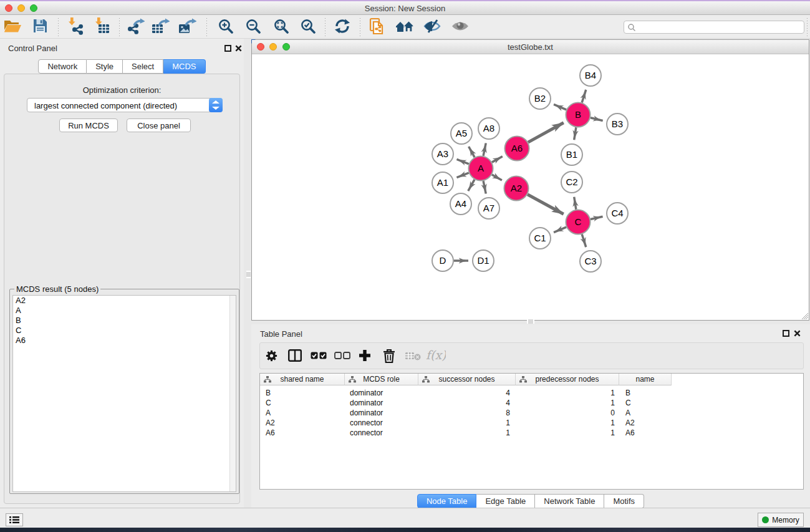 The image size is (810, 532). I want to click on window-resize-grip, so click(804, 316).